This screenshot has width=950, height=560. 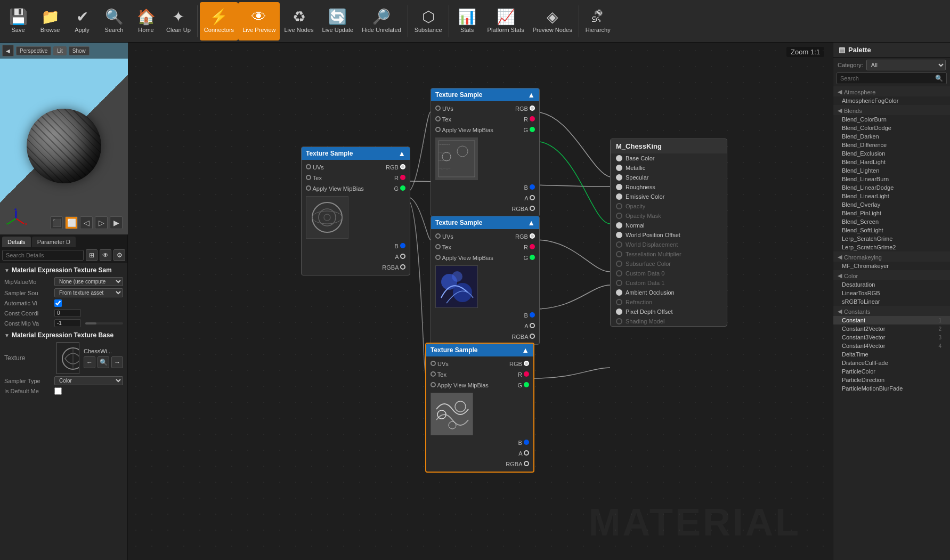 What do you see at coordinates (428, 21) in the screenshot?
I see `substance-button: ⬡ Substance` at bounding box center [428, 21].